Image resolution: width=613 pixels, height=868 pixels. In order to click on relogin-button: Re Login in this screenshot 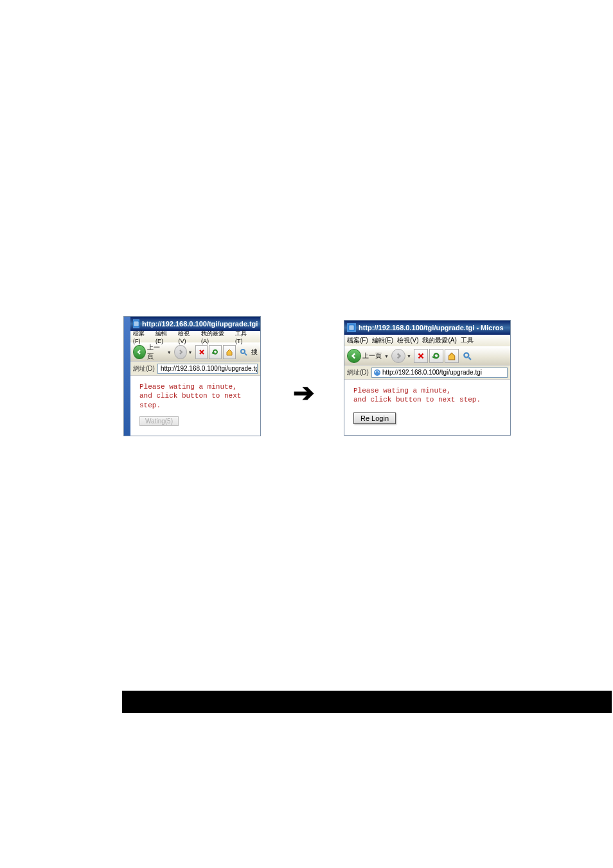, I will do `click(375, 418)`.